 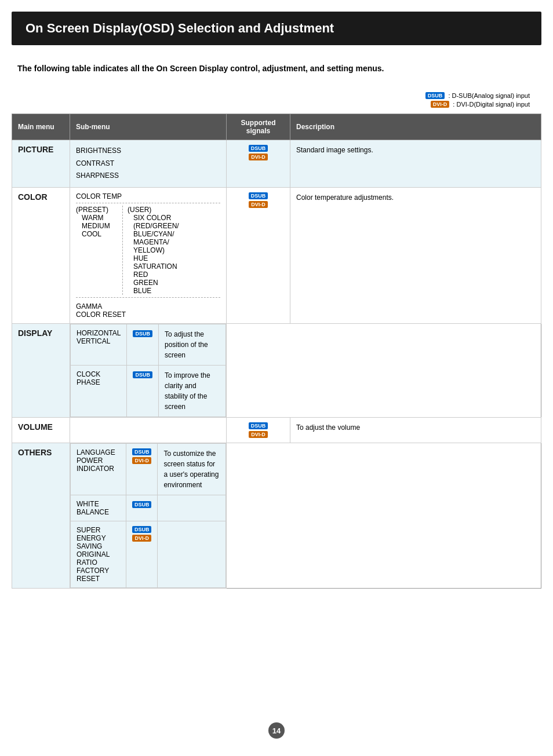 What do you see at coordinates (143, 375) in the screenshot?
I see `display-dsub-badge-2: DSUB` at bounding box center [143, 375].